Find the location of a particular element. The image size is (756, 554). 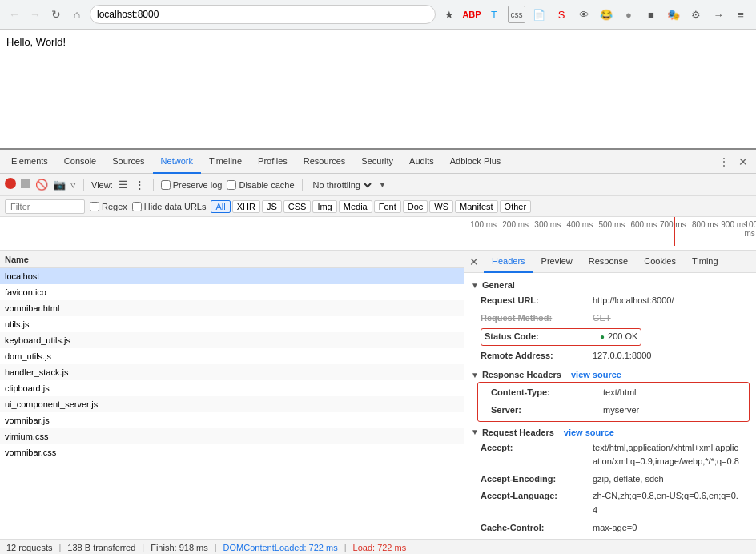

request-row: clipboard.js is located at coordinates (232, 388).